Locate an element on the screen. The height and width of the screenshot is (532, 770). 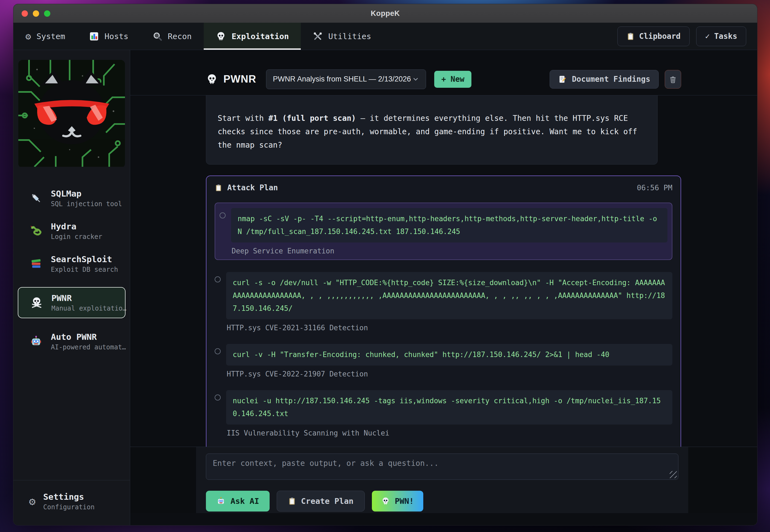
tab-recon: Recon is located at coordinates (172, 36).